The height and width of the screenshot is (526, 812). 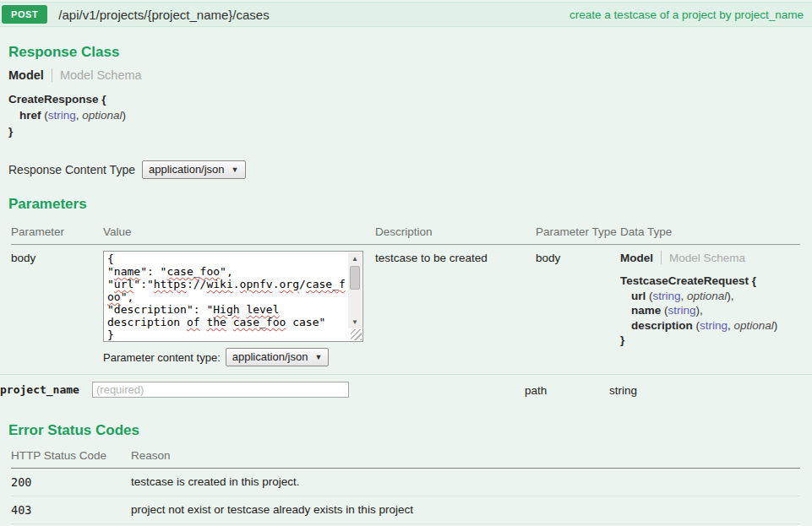 I want to click on body-value-text: { "name": "case_foo", "url":"https://wik…, so click(x=228, y=297).